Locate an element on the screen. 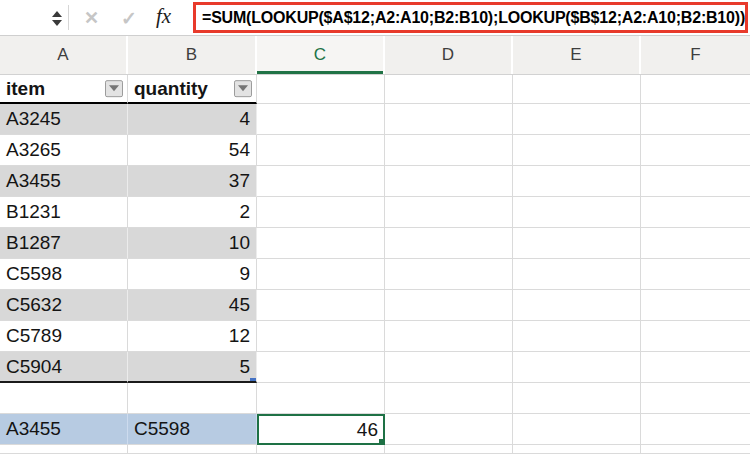  cell-c13 is located at coordinates (321, 450).